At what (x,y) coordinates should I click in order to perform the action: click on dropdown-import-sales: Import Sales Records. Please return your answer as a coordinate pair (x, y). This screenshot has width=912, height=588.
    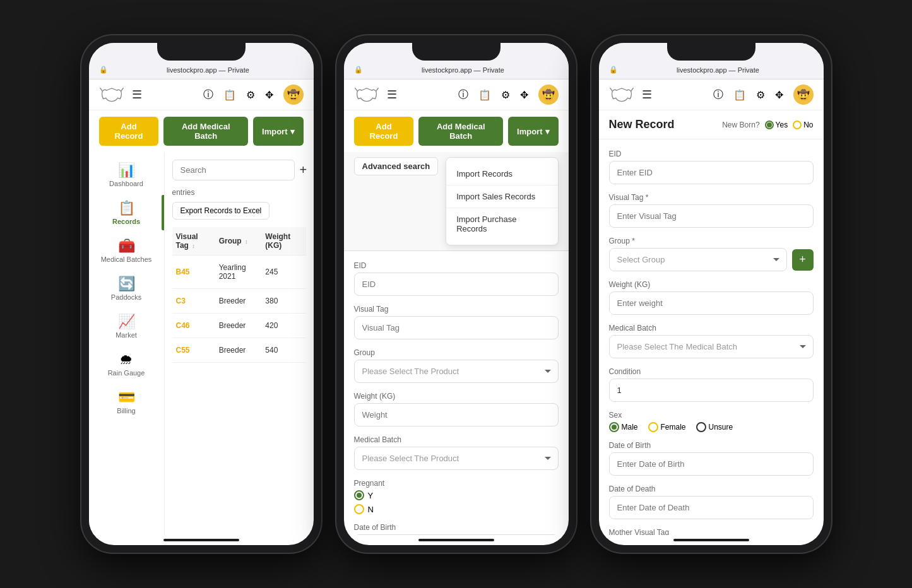
    Looking at the image, I should click on (502, 197).